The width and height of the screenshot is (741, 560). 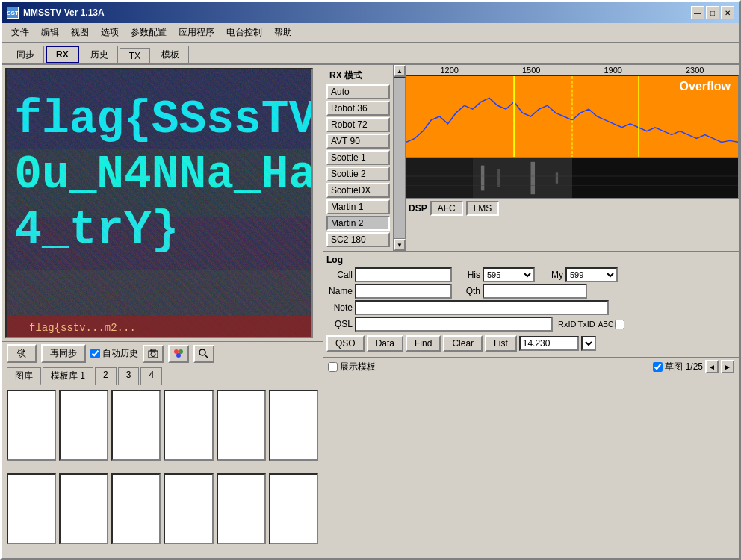 What do you see at coordinates (400, 71) in the screenshot?
I see `scroll-up-button: ▲` at bounding box center [400, 71].